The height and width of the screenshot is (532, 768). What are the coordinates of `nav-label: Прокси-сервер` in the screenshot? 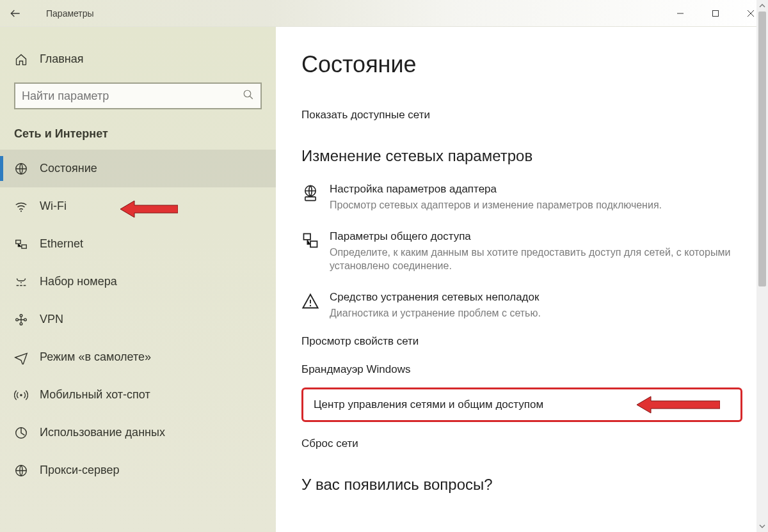 It's located at (79, 471).